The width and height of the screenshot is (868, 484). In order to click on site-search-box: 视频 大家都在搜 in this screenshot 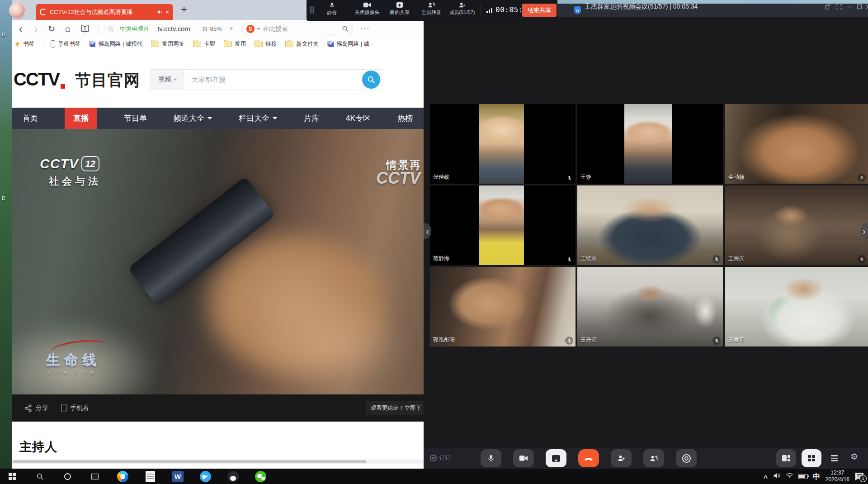, I will do `click(266, 80)`.